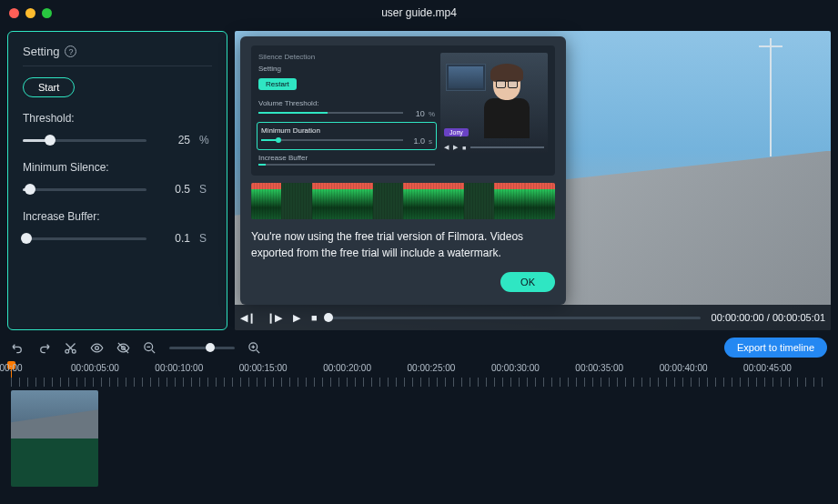 The height and width of the screenshot is (504, 838). Describe the element at coordinates (264, 368) in the screenshot. I see `ruler-label: 00:00:15:00` at that location.